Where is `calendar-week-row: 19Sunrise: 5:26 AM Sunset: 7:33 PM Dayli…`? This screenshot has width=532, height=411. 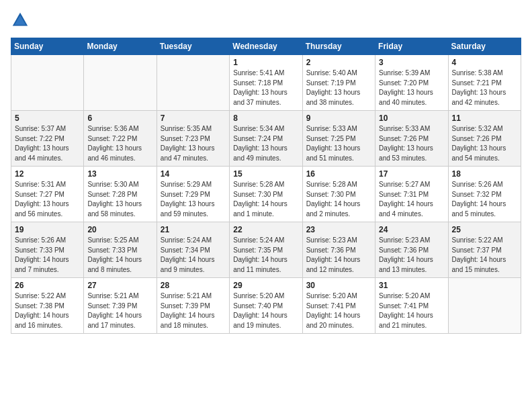
calendar-week-row: 19Sunrise: 5:26 AM Sunset: 7:33 PM Dayli… is located at coordinates (266, 250).